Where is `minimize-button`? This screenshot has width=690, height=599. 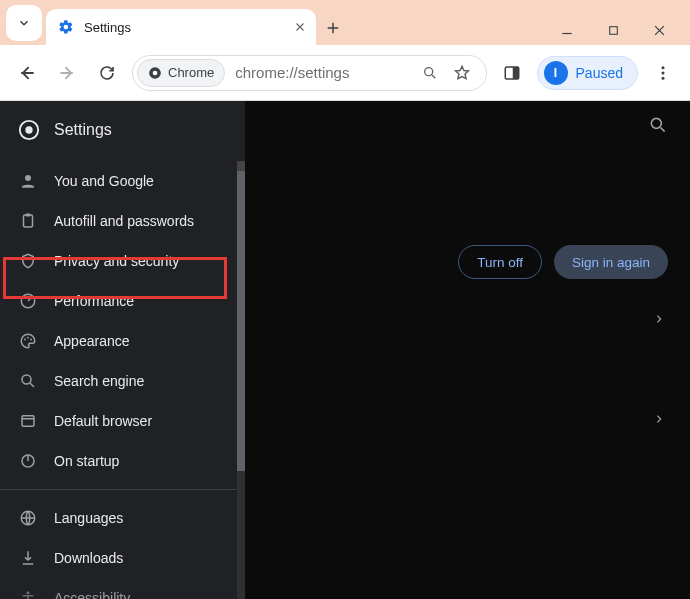
minimize-button is located at coordinates (567, 30).